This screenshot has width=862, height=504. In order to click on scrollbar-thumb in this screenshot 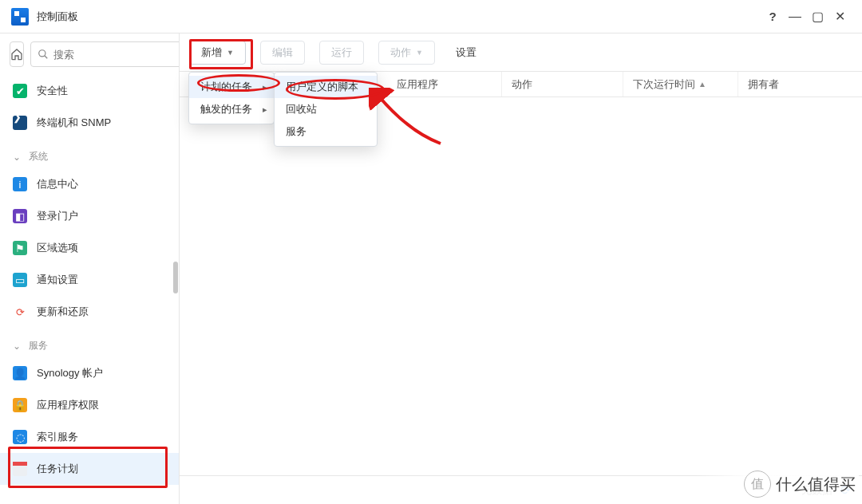, I will do `click(176, 278)`.